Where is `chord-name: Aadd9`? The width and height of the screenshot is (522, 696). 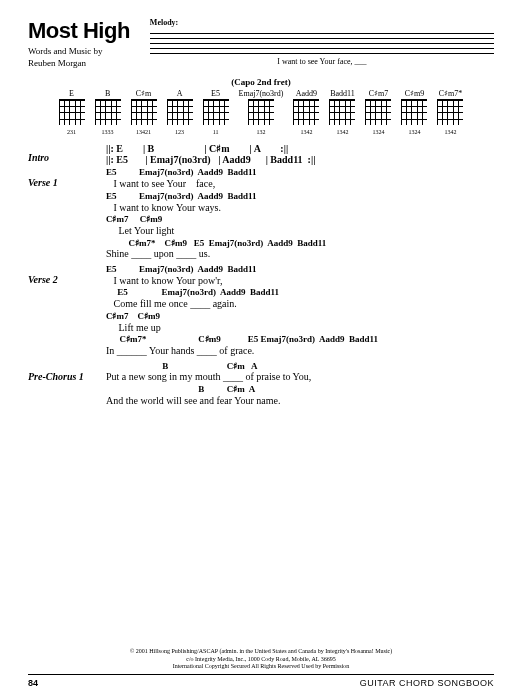
chord-name: Aadd9 is located at coordinates (306, 94).